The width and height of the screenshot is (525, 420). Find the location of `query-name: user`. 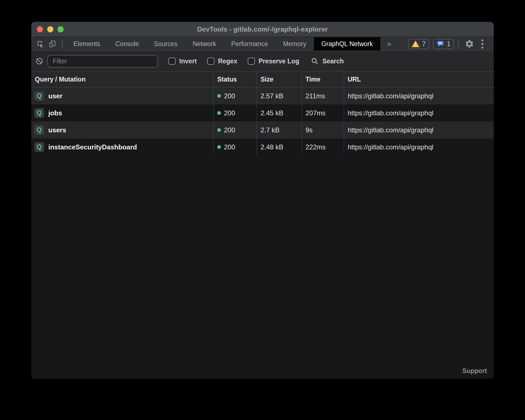

query-name: user is located at coordinates (55, 96).